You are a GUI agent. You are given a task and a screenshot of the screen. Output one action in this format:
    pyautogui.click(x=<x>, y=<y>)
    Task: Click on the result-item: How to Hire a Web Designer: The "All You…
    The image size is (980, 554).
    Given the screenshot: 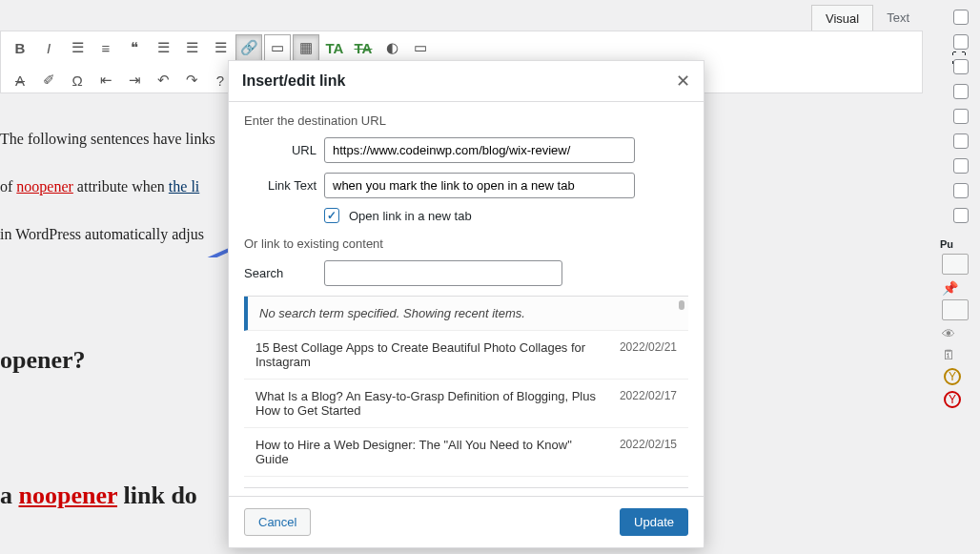 What is the action you would take?
    pyautogui.click(x=466, y=452)
    